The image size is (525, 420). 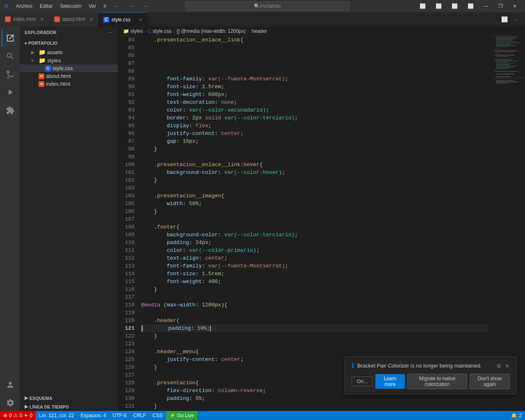 What do you see at coordinates (57, 415) in the screenshot?
I see `status-position: Lín. 121, col. 22` at bounding box center [57, 415].